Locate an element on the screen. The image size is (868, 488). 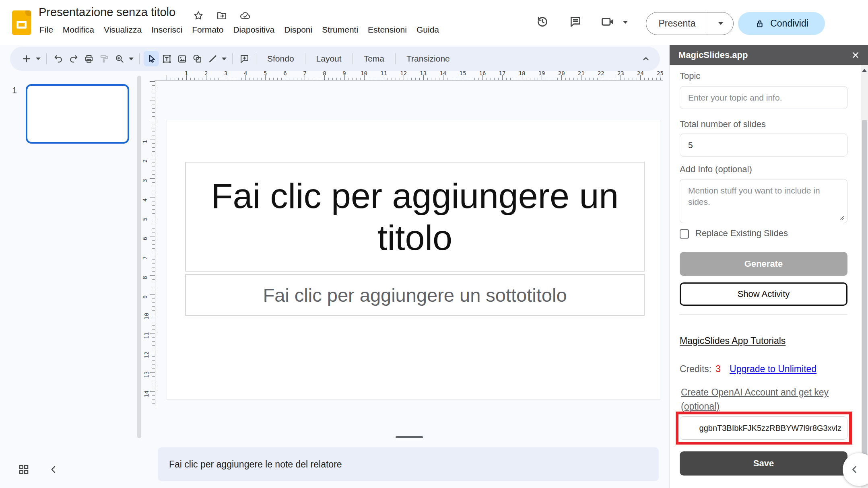
h-ruler-number: 22 is located at coordinates (601, 73).